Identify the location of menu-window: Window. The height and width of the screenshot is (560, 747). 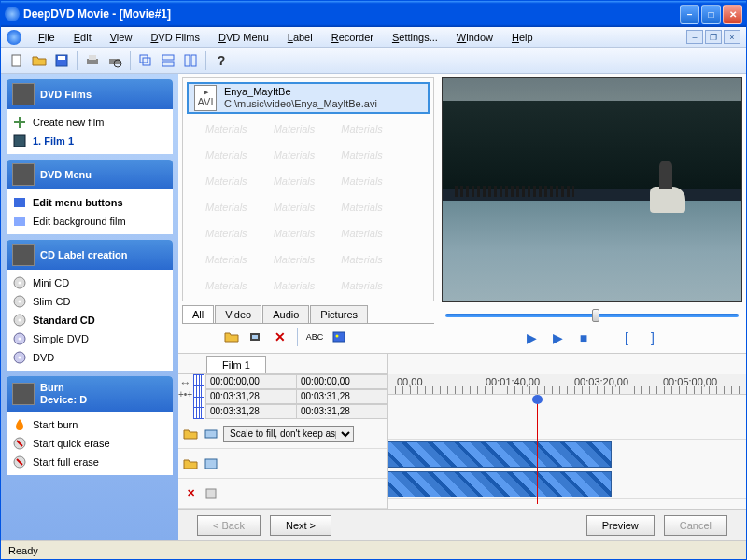
(474, 37).